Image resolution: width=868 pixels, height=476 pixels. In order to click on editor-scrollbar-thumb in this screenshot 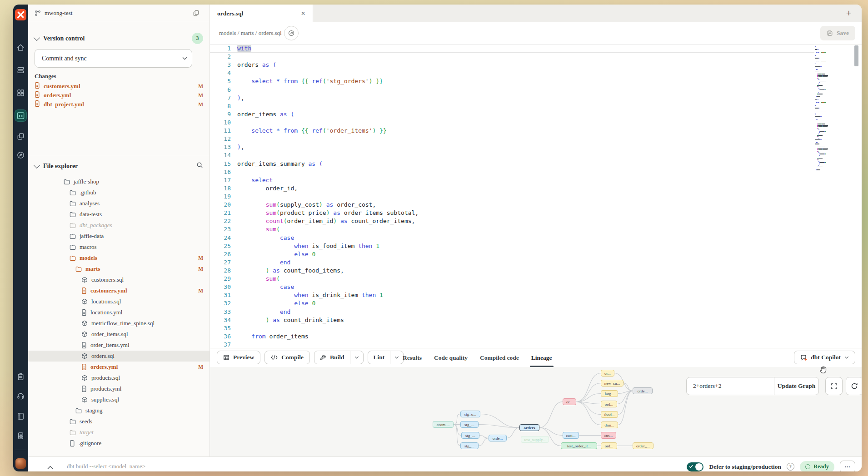, I will do `click(856, 56)`.